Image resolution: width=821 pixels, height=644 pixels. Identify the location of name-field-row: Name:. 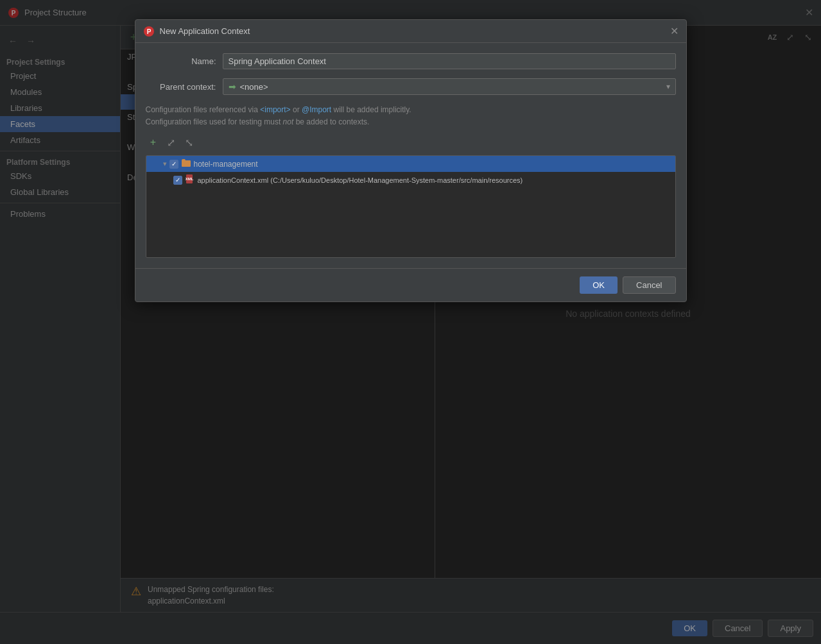
(411, 62).